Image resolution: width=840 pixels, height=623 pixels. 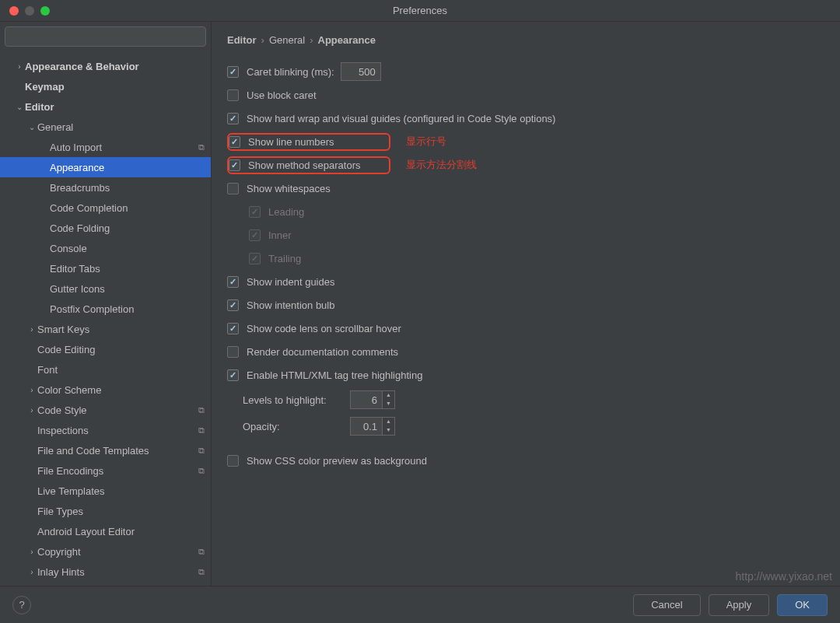 I want to click on tree-item-general: ⌄General, so click(x=106, y=127).